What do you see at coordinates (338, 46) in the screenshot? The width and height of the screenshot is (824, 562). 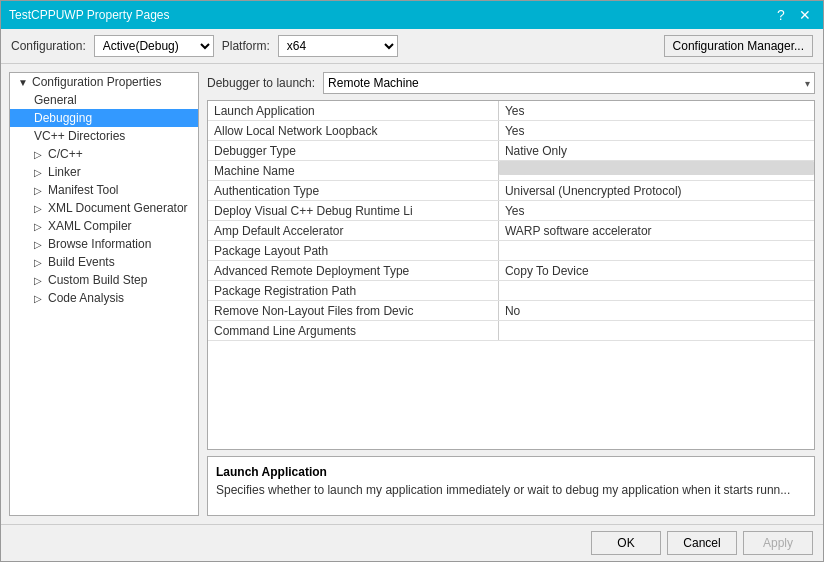 I see `platform-select: x64` at bounding box center [338, 46].